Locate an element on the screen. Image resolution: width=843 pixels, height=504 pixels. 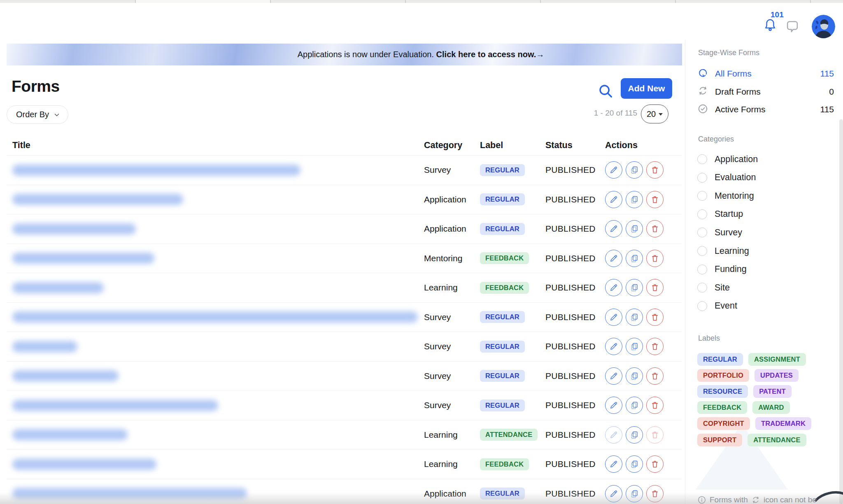
sync-icon is located at coordinates (756, 499).